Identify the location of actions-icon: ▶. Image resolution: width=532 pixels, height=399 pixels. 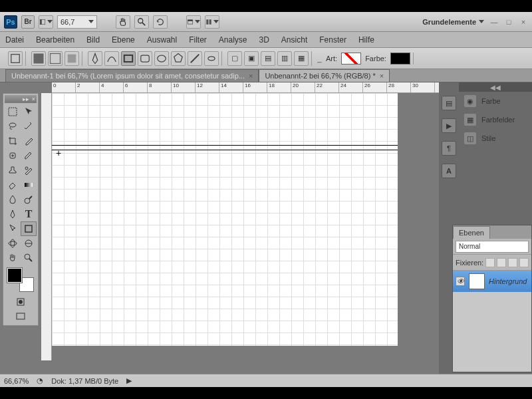
(449, 126).